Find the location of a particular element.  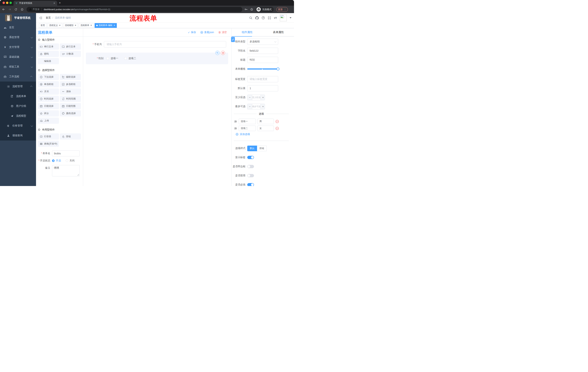

comp-checkbox-group: 多选框组 is located at coordinates (70, 84).